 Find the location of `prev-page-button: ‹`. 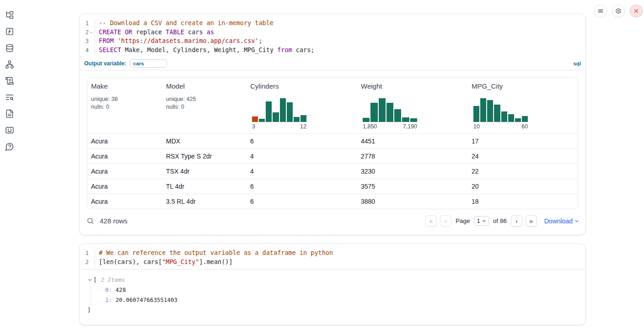

prev-page-button: ‹ is located at coordinates (445, 221).